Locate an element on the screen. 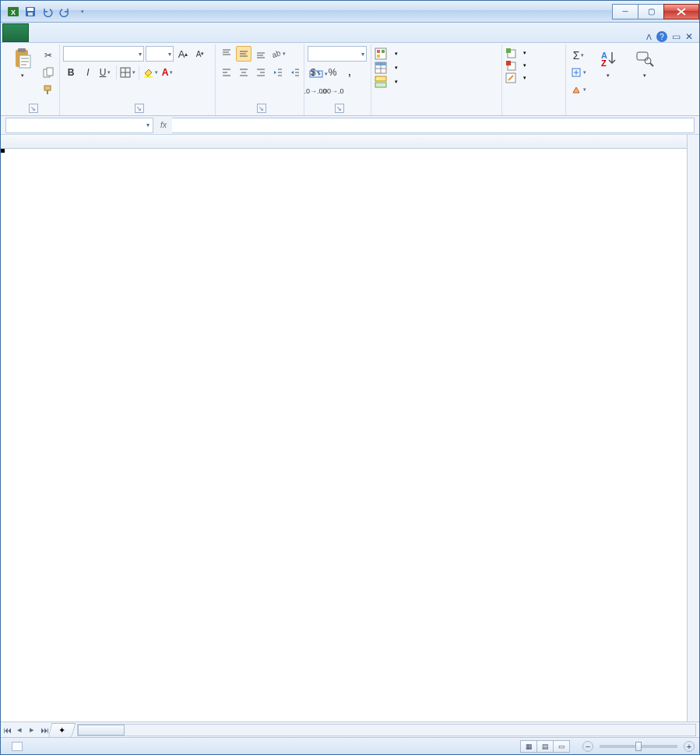 The height and width of the screenshot is (755, 700). alignment-launcher: ↘ is located at coordinates (262, 108).